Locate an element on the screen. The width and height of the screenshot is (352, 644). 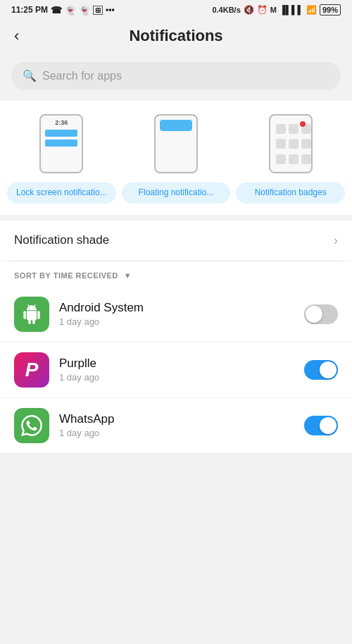
status-time: 11:25 PM ☎︎ 👻 👻 ⊞ ••• is located at coordinates (63, 10).